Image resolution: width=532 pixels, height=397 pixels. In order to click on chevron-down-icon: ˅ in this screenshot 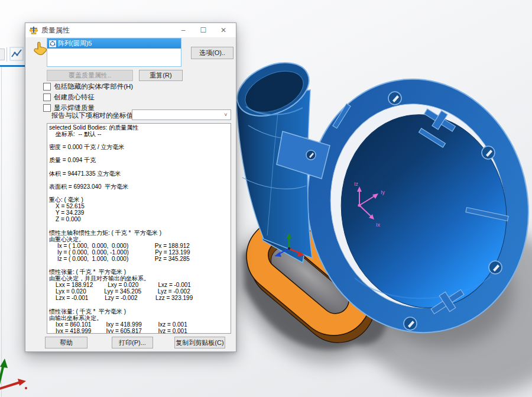, I will do `click(226, 115)`.